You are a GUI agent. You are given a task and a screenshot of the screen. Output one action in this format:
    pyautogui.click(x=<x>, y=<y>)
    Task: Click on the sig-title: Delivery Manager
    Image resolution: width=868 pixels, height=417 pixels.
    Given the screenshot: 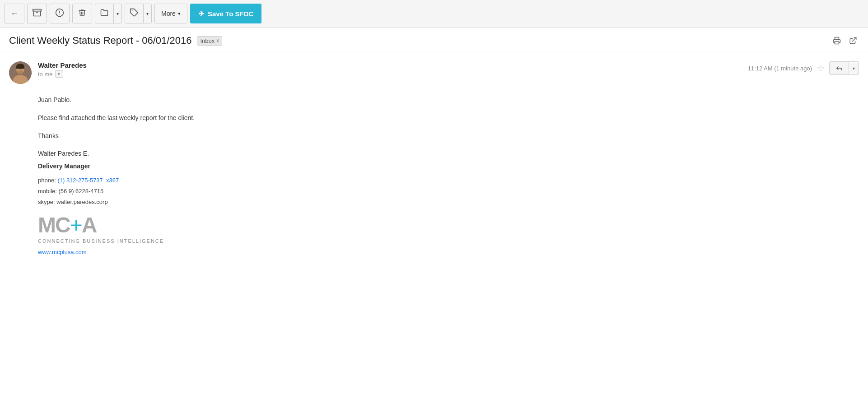 What is the action you would take?
    pyautogui.click(x=448, y=167)
    